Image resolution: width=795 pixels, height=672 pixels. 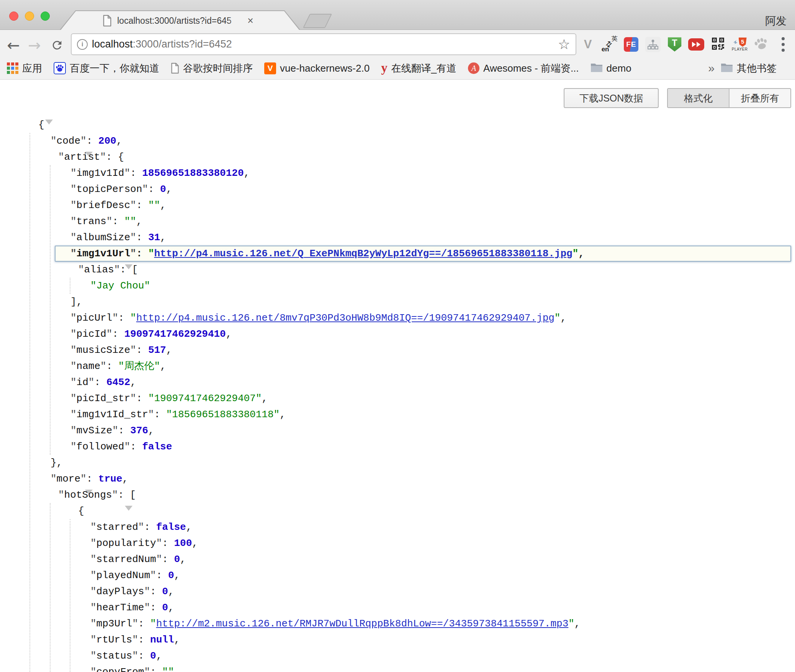 What do you see at coordinates (398, 559) in the screenshot?
I see `json-line: "starredNum": 0,` at bounding box center [398, 559].